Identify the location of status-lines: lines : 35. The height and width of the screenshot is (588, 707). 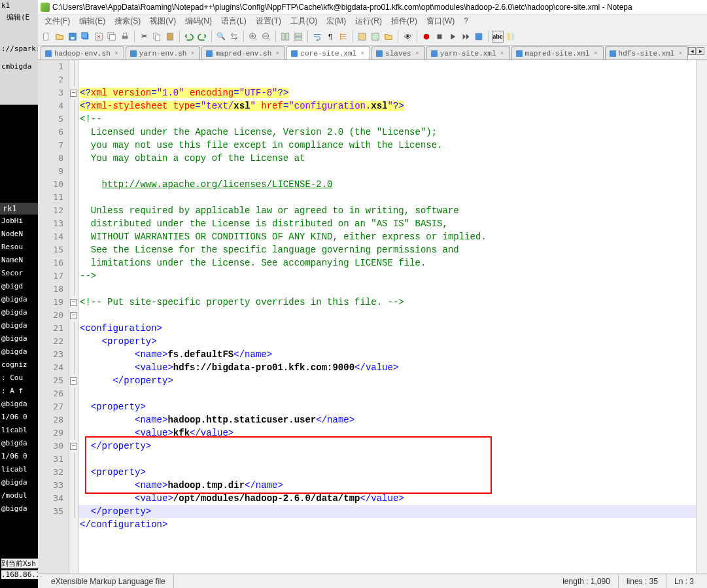
(642, 581).